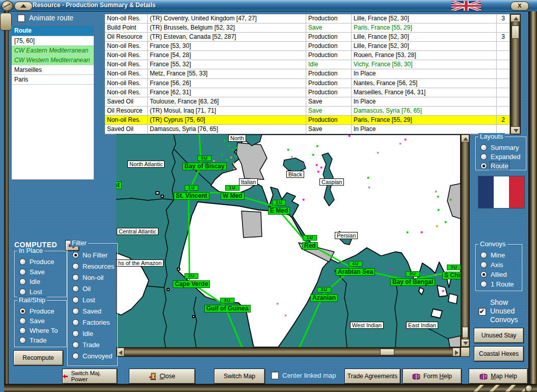  Describe the element at coordinates (498, 376) in the screenshot. I see `map-help-button: ? Map Help` at that location.